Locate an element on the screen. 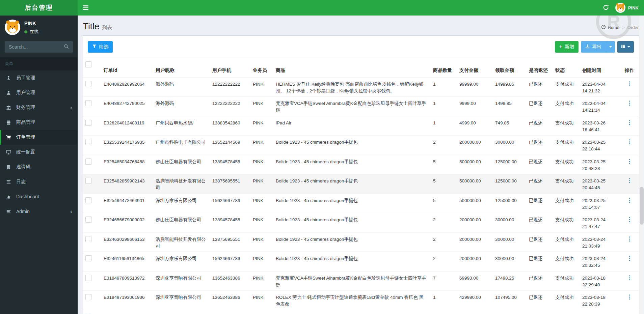  cell-pay-amount: 200000.00 is located at coordinates (475, 223).